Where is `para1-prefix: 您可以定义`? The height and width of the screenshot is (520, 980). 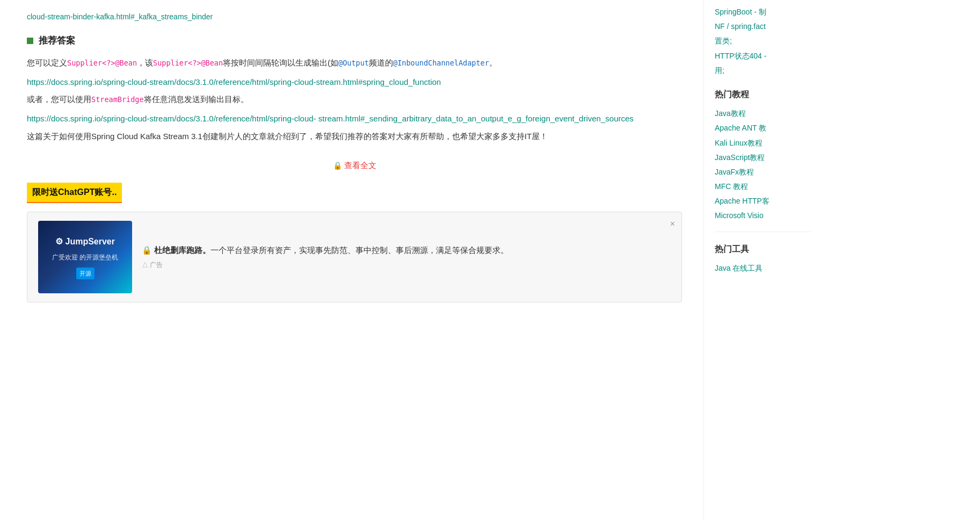
para1-prefix: 您可以定义 is located at coordinates (47, 62).